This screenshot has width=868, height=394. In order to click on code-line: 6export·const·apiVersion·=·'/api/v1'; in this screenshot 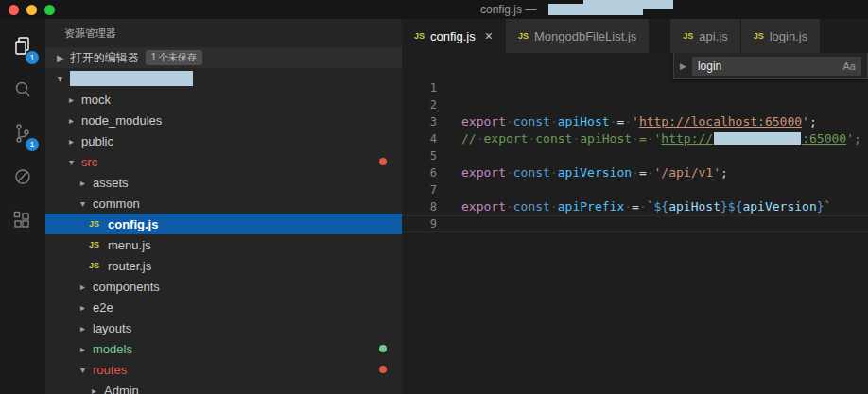, I will do `click(635, 173)`.